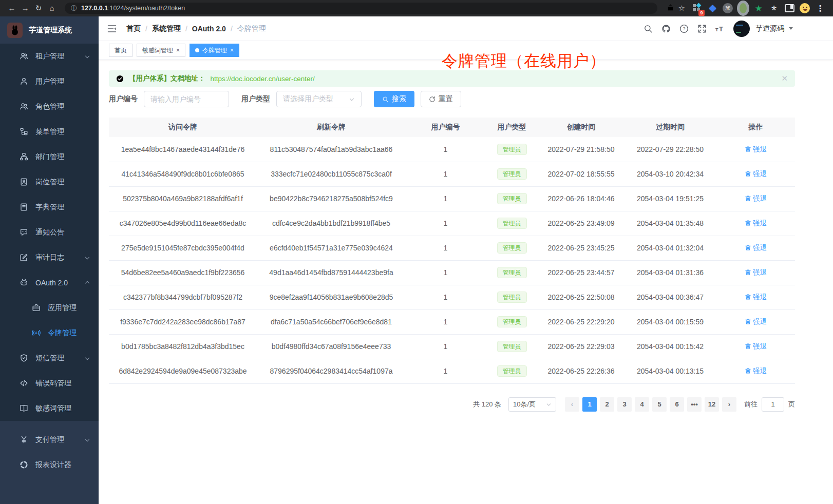  Describe the element at coordinates (702, 29) in the screenshot. I see `fullscreen-icon` at that location.